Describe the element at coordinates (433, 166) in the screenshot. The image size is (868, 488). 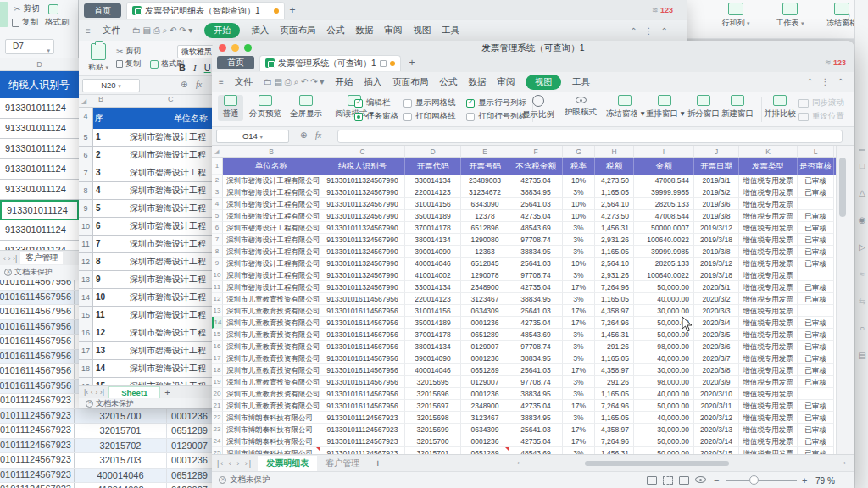
I see `header-cell: 开票代码` at that location.